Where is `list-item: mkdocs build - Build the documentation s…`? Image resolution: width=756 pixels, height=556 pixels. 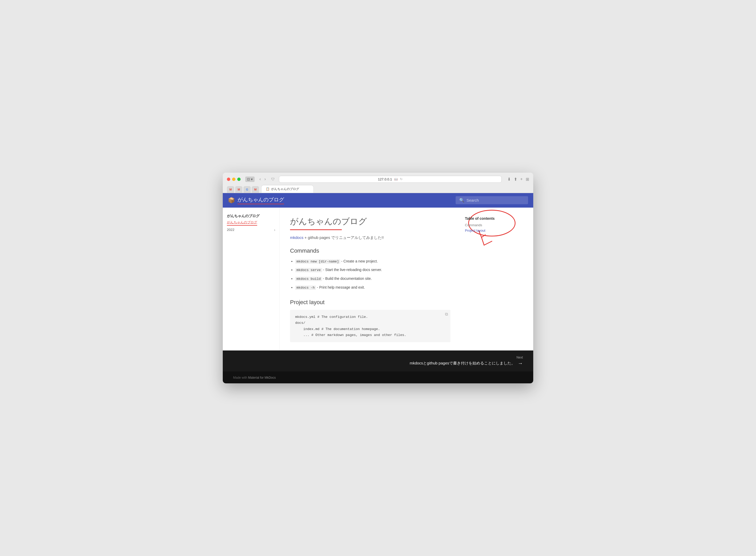 list-item: mkdocs build - Build the documentation s… is located at coordinates (373, 279).